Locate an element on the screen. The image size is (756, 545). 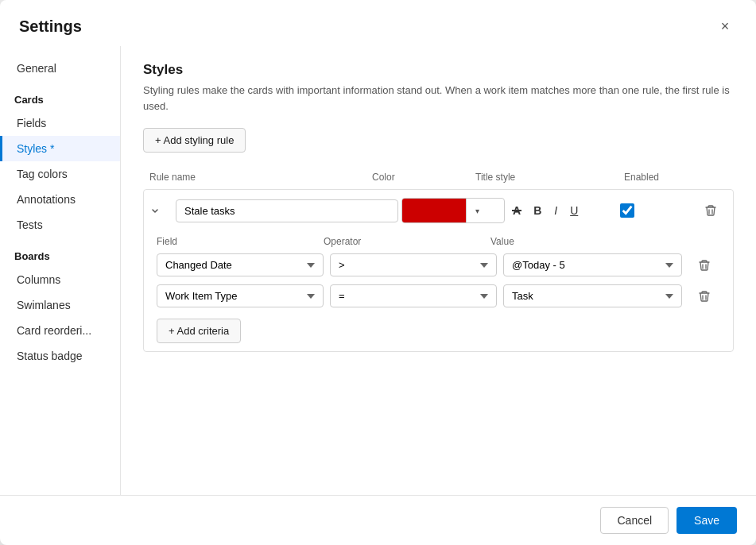
criteria-col-field: Field is located at coordinates (240, 242).